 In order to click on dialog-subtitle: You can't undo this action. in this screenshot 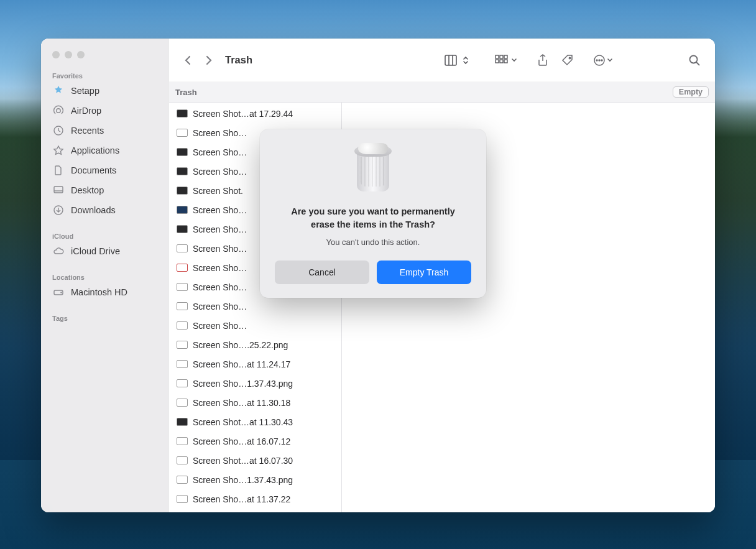, I will do `click(373, 242)`.